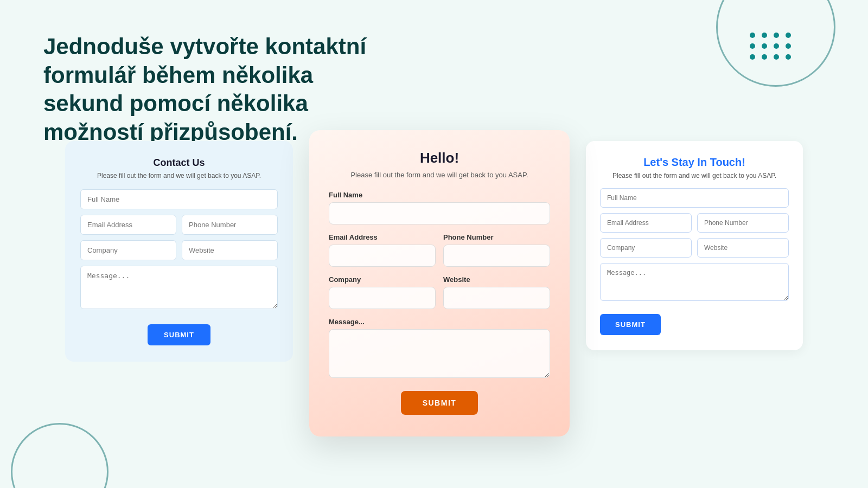 This screenshot has width=868, height=488. What do you see at coordinates (694, 282) in the screenshot?
I see `right-message-input` at bounding box center [694, 282].